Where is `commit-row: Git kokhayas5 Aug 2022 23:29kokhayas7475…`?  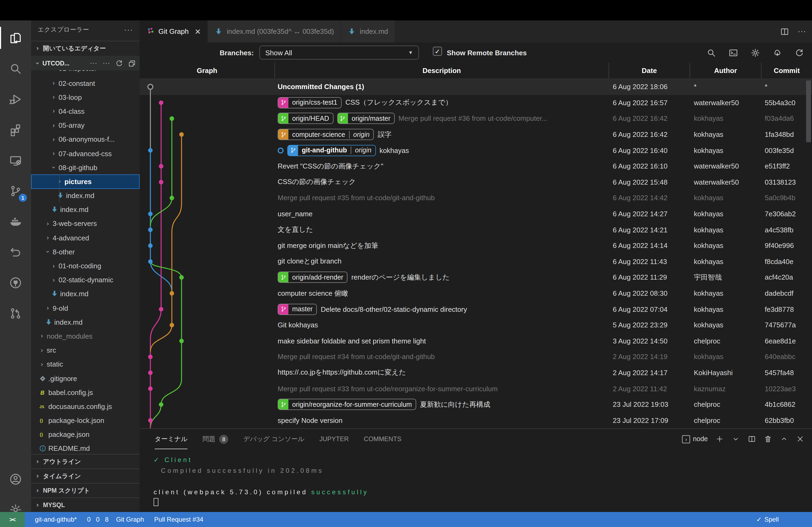 commit-row: Git kokhayas5 Aug 2022 23:29kokhayas7475… is located at coordinates (476, 325).